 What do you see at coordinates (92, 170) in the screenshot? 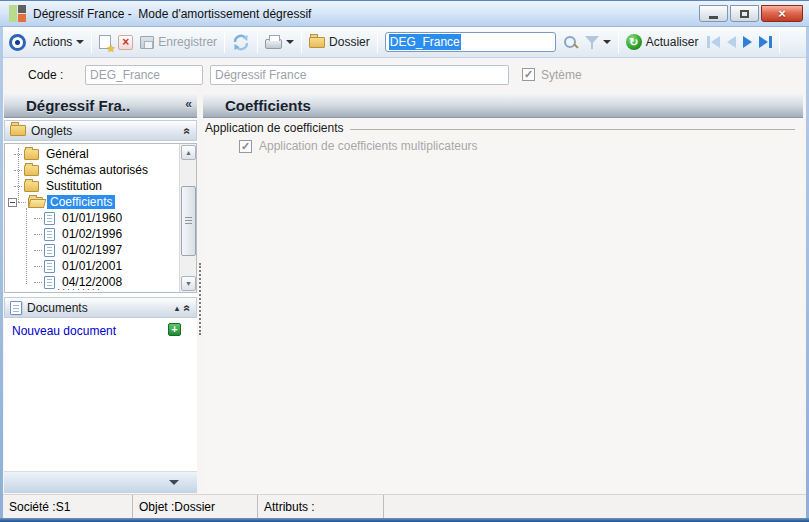
I see `tree-item: Schémas autorisés` at bounding box center [92, 170].